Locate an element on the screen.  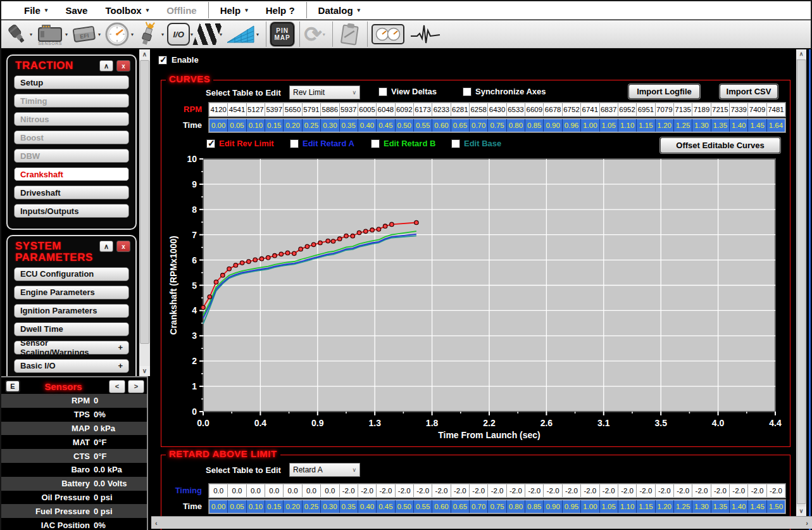
menu-help-: Help ? is located at coordinates (280, 10).